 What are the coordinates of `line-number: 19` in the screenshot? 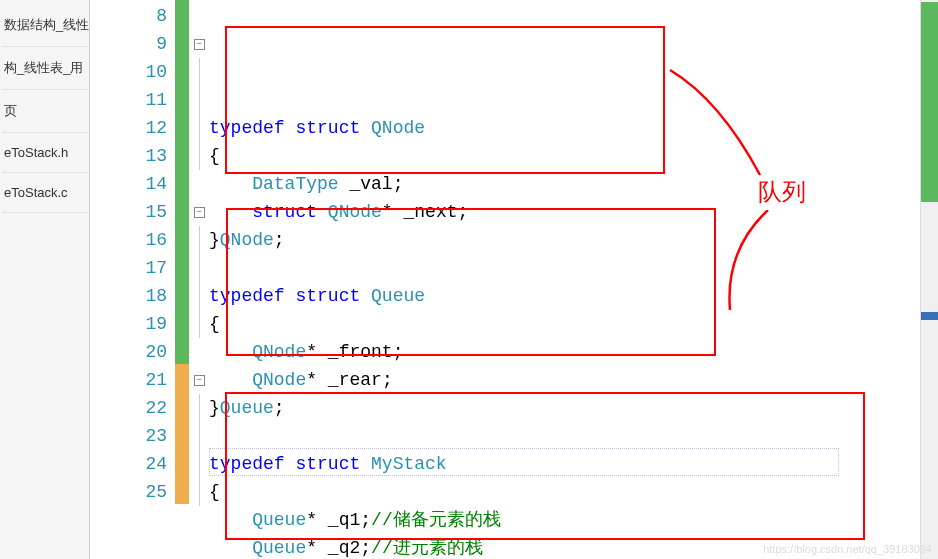 It's located at (128, 324).